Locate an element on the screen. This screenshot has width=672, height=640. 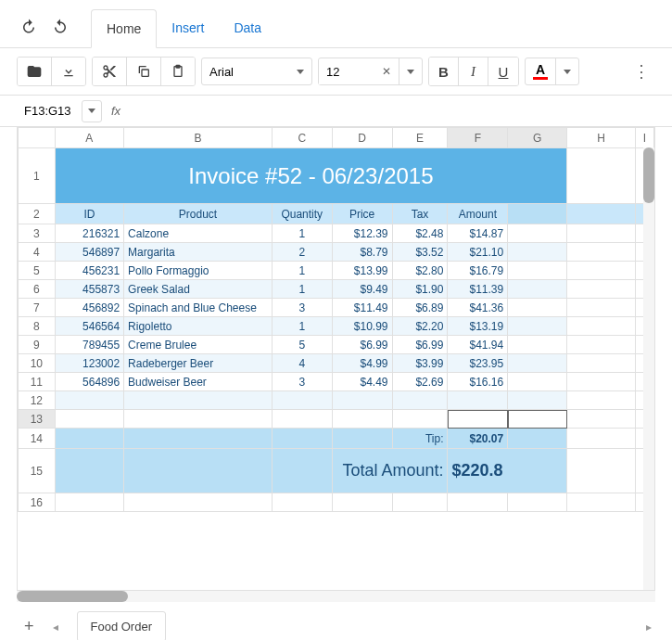
cell-product: Spinach and Blue Cheese is located at coordinates (198, 308).